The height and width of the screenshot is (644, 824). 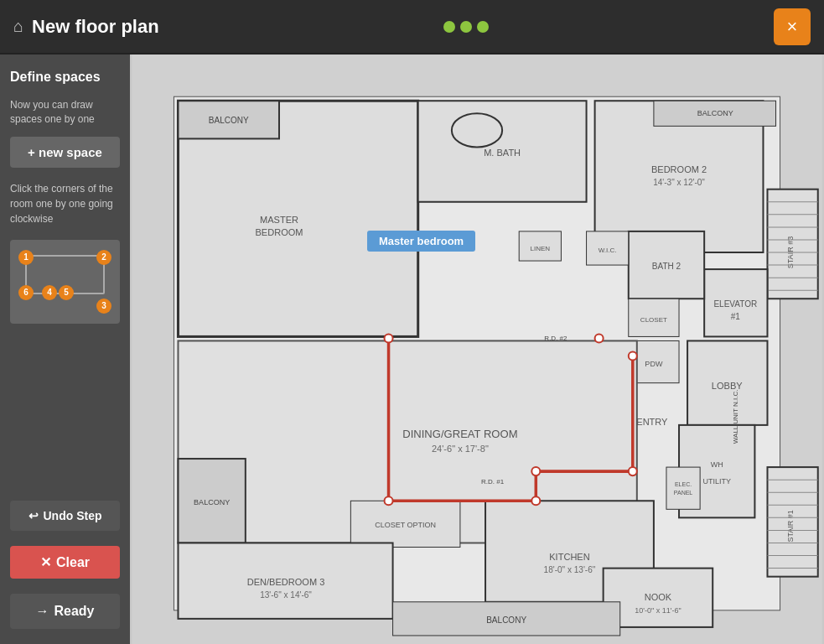 What do you see at coordinates (718, 465) in the screenshot?
I see `svg-text: WH` at bounding box center [718, 465].